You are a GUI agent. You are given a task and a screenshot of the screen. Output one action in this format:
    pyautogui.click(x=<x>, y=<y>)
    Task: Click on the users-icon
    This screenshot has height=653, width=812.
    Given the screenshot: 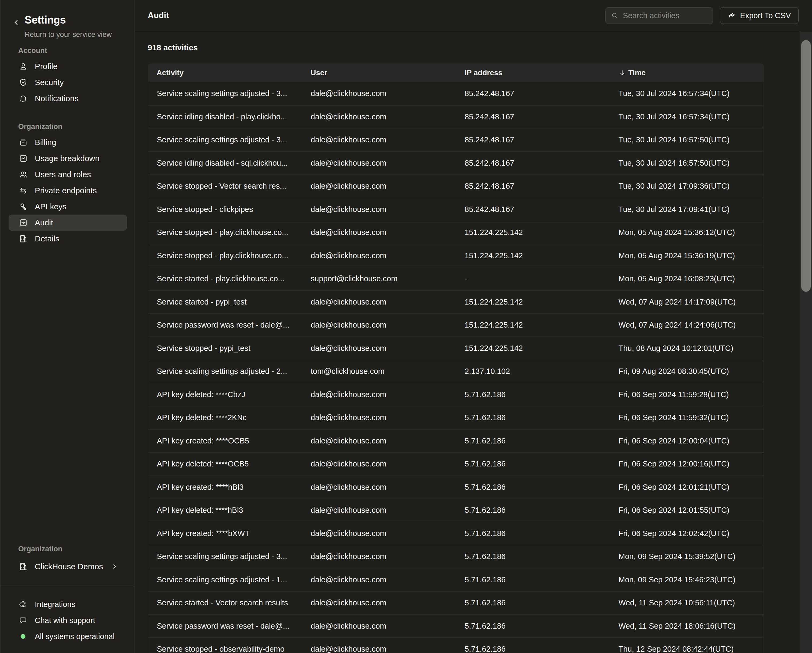 What is the action you would take?
    pyautogui.click(x=23, y=174)
    